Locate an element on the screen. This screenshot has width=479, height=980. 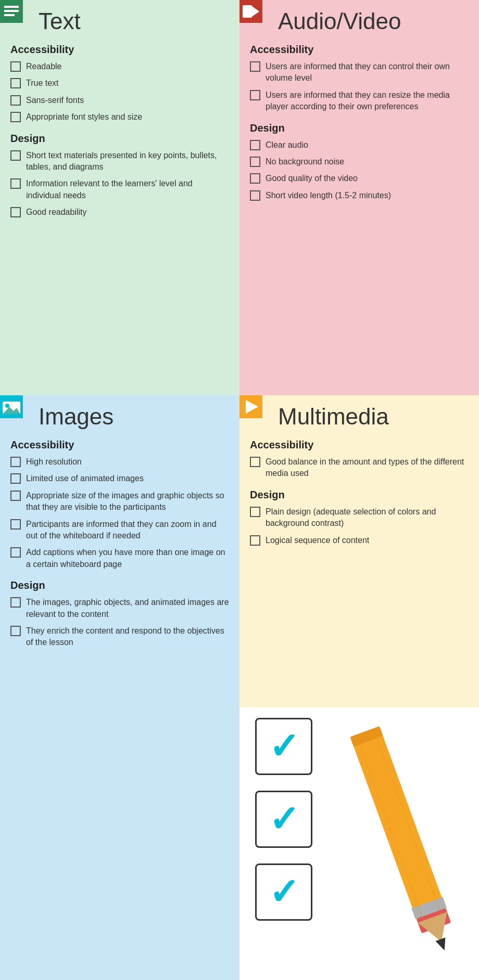
list-item: Appropriate font styles and size is located at coordinates (120, 117).